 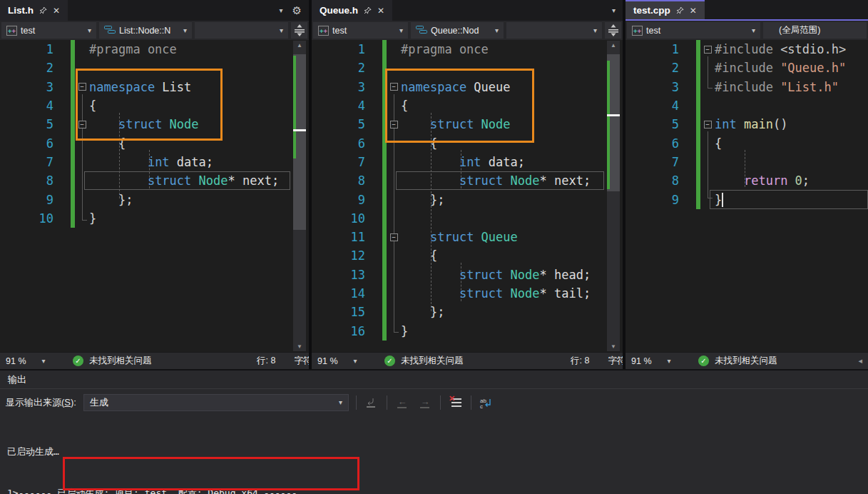 What do you see at coordinates (297, 10) in the screenshot?
I see `gear-icon: ⚙` at bounding box center [297, 10].